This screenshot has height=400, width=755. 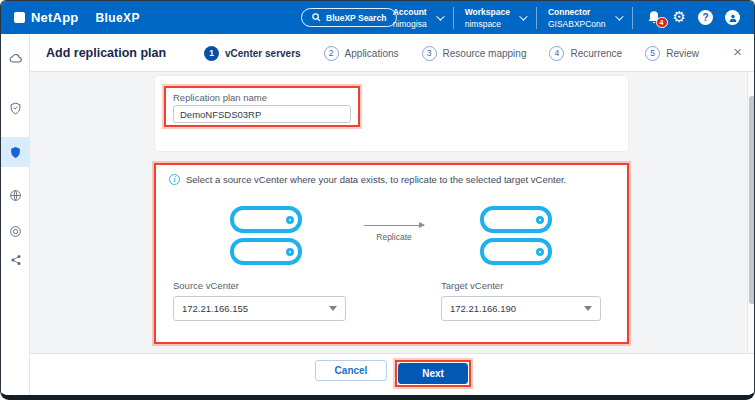 What do you see at coordinates (521, 300) in the screenshot?
I see `target-vcenter-group: Target vCenter 172.21.166.190` at bounding box center [521, 300].